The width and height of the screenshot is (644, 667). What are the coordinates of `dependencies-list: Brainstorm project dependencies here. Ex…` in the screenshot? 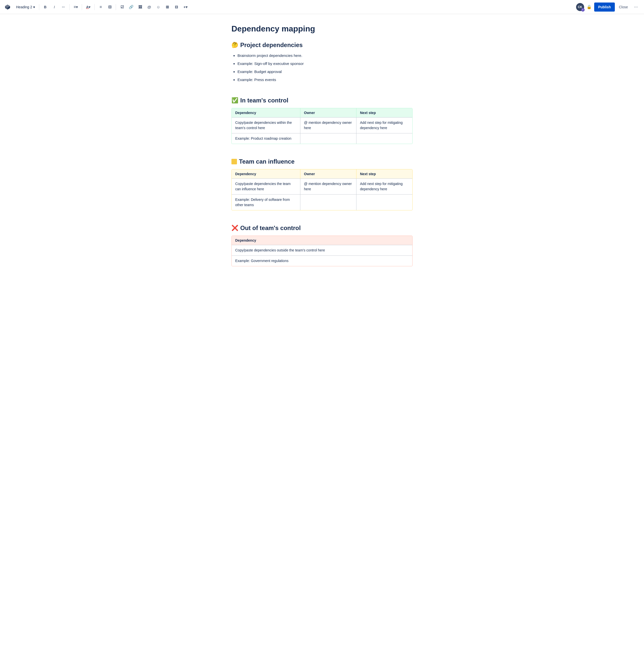 It's located at (322, 68).